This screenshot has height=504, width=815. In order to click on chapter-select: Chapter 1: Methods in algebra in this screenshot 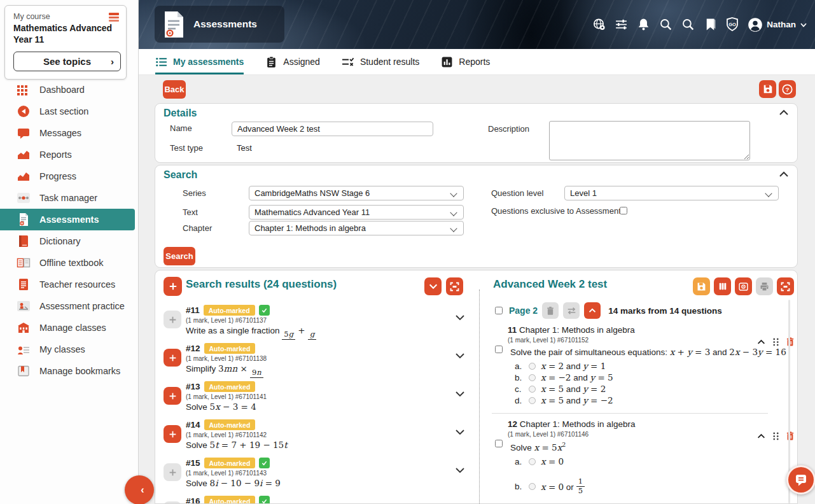, I will do `click(356, 228)`.